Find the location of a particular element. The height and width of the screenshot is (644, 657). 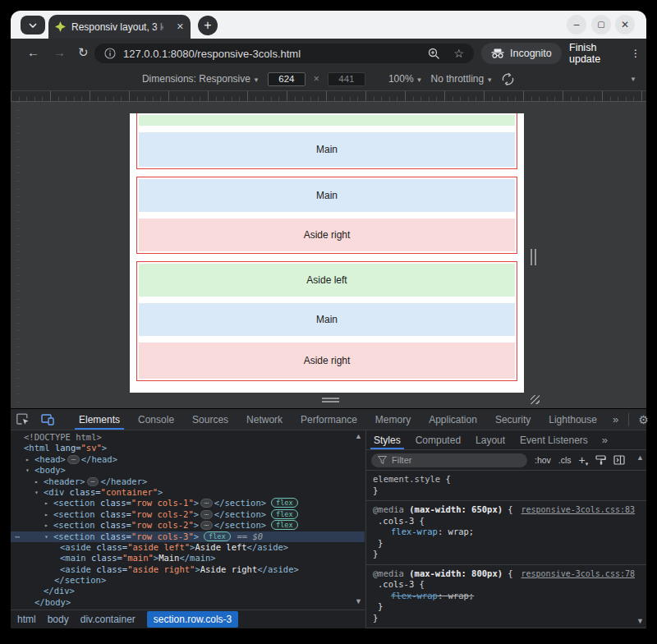

breadcrumb-item: div.container is located at coordinates (108, 619).